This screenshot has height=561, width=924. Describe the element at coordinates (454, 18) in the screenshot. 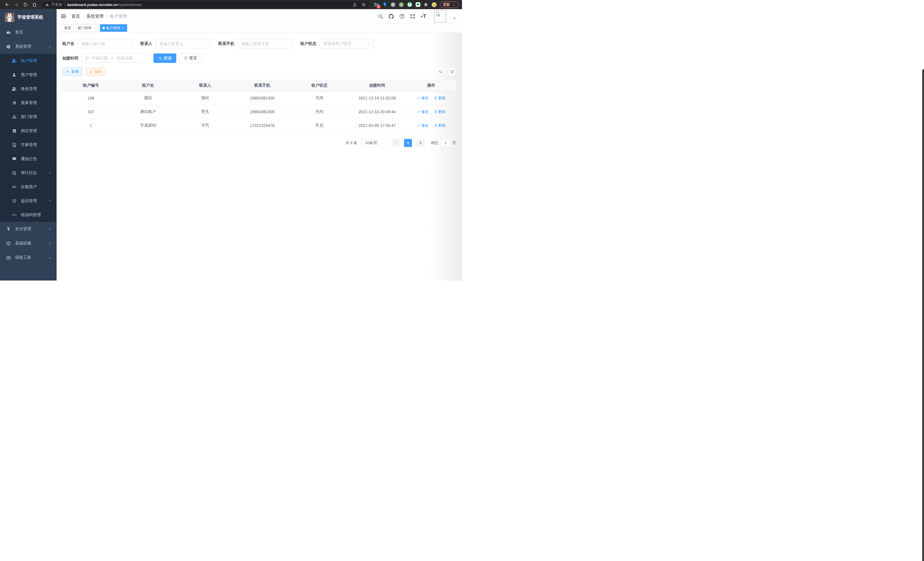

I see `avatar-caret-down-icon` at that location.